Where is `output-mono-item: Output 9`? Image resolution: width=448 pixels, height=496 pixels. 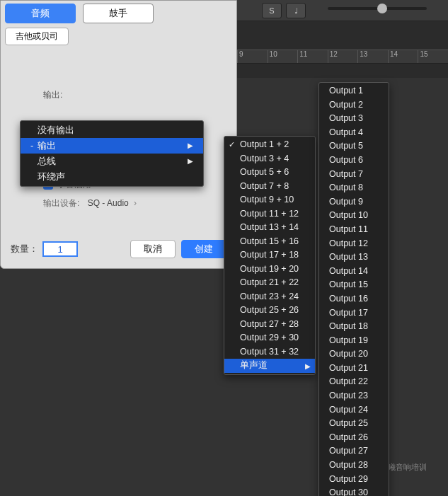 output-mono-item: Output 9 is located at coordinates (354, 202).